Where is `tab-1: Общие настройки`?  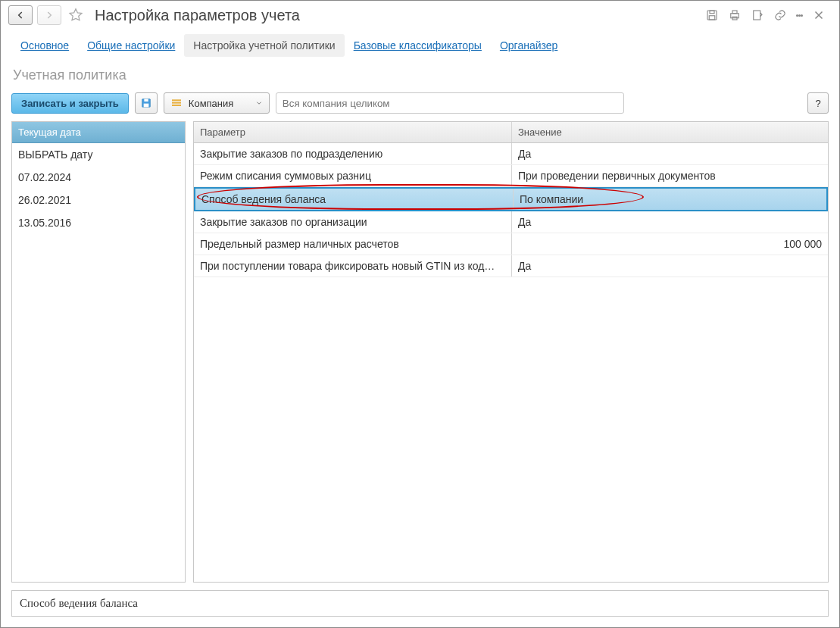 tab-1: Общие настройки is located at coordinates (131, 45).